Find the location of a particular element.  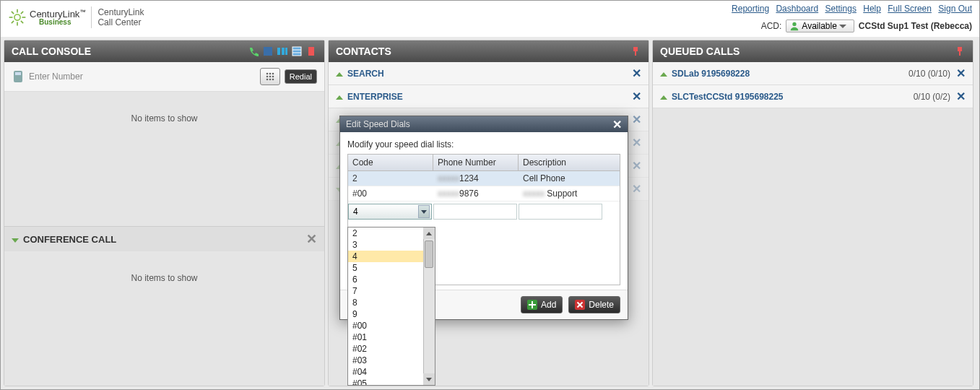

dropdown-option: #03 is located at coordinates (386, 360).